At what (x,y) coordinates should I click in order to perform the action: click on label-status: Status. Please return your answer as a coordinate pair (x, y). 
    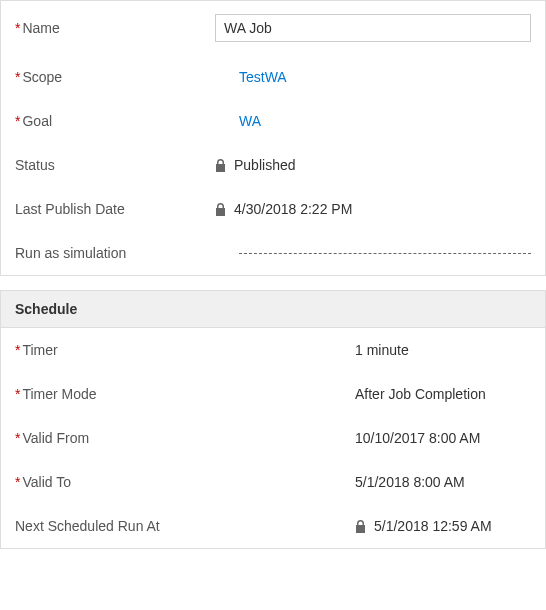
    Looking at the image, I should click on (115, 165).